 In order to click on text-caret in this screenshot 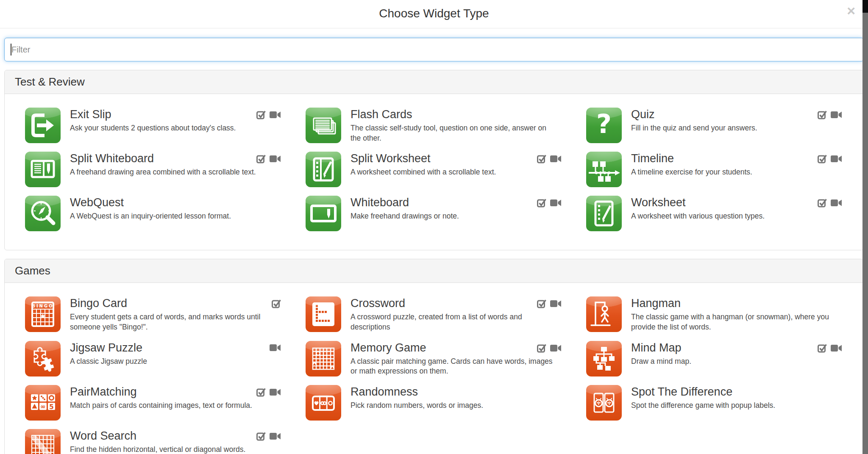, I will do `click(11, 50)`.